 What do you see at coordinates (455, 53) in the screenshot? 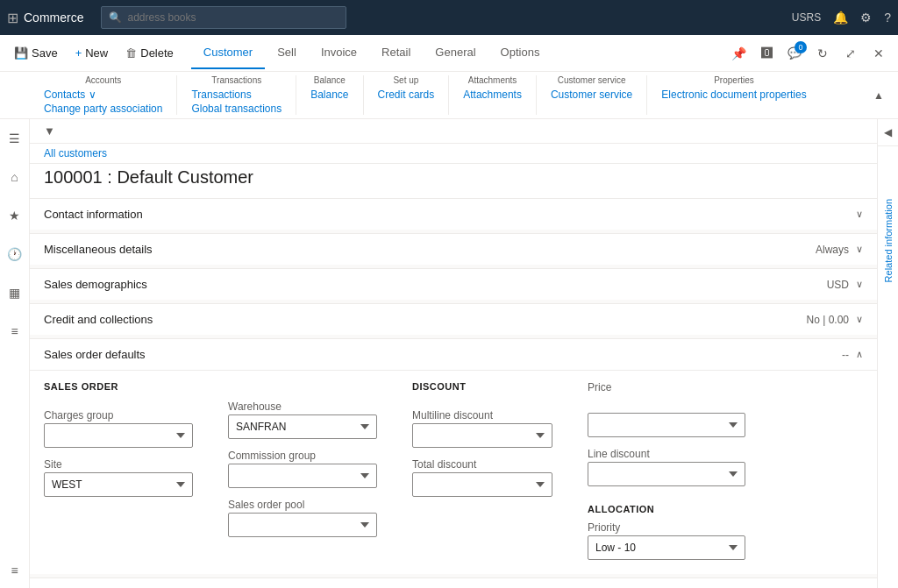
I see `tab-general: General` at bounding box center [455, 53].